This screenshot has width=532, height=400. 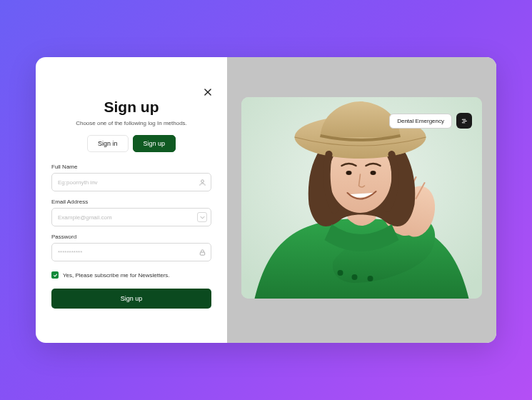 What do you see at coordinates (131, 201) in the screenshot?
I see `email-label: Email Address` at bounding box center [131, 201].